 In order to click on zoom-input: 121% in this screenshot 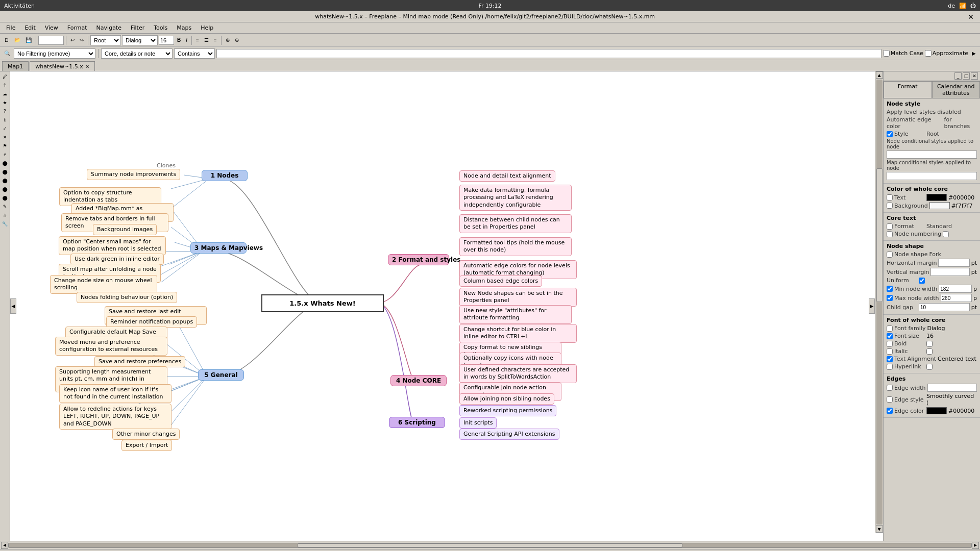, I will do `click(51, 40)`.